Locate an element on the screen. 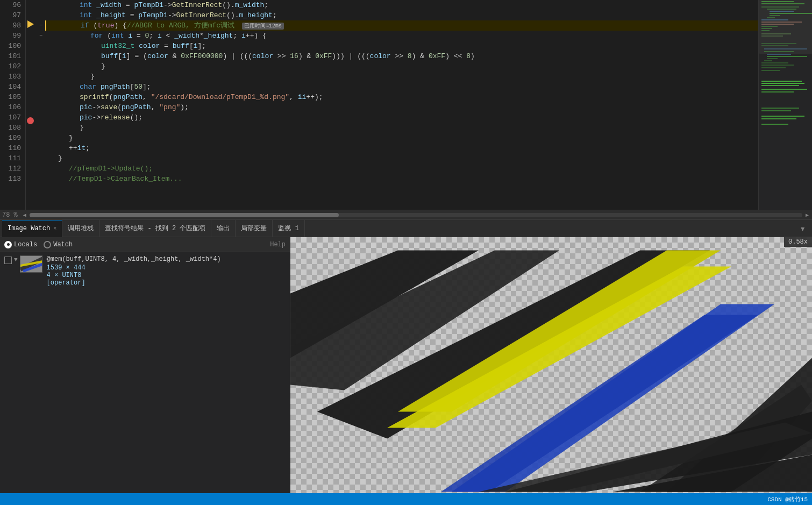 The image size is (812, 505). line-numbers: 96 97 98 99 100 101 102 103 104 105 106 … is located at coordinates (13, 105).